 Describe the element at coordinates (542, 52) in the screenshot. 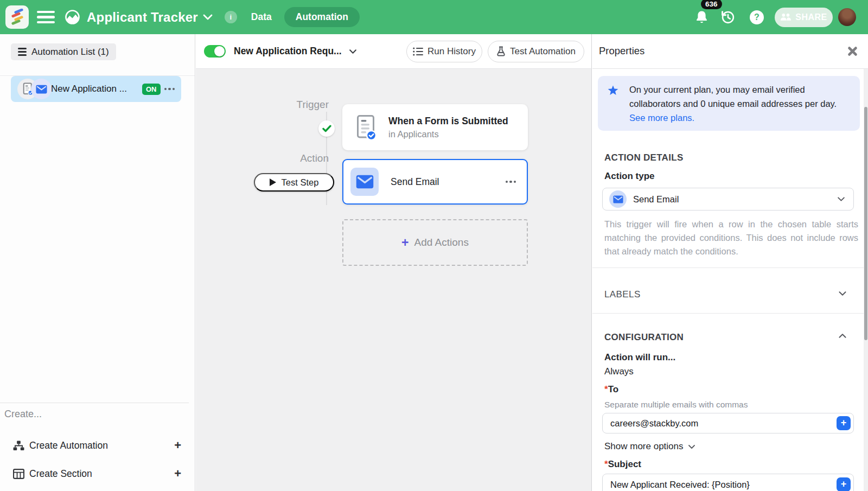

I see `test-automation-label: Test Automation` at that location.